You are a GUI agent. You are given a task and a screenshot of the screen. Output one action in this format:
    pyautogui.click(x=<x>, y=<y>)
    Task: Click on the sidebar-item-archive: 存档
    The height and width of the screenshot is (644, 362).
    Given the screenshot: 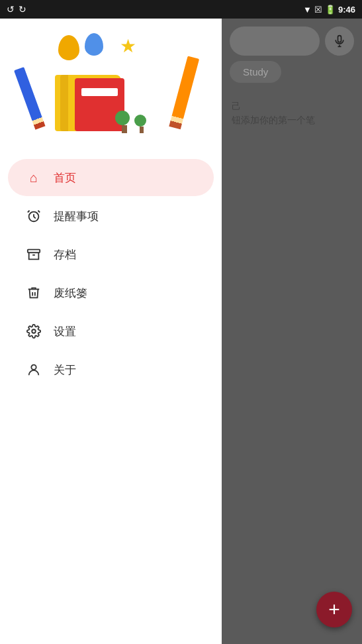 What is the action you would take?
    pyautogui.click(x=111, y=254)
    